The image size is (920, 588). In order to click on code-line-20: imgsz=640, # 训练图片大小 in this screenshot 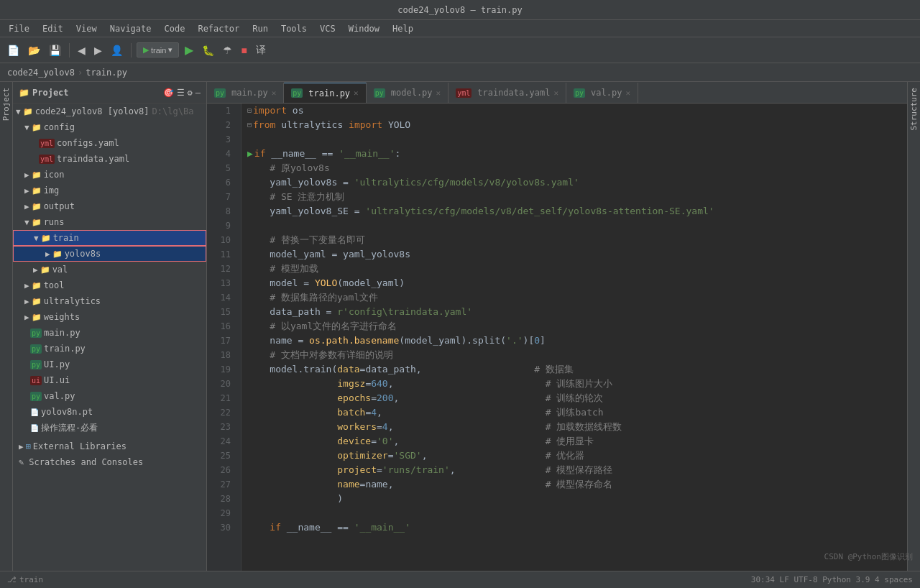, I will do `click(577, 384)`.